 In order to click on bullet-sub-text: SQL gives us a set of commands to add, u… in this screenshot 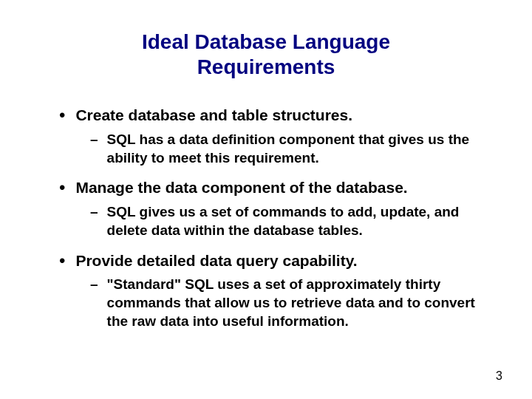, I will do `click(294, 222)`.